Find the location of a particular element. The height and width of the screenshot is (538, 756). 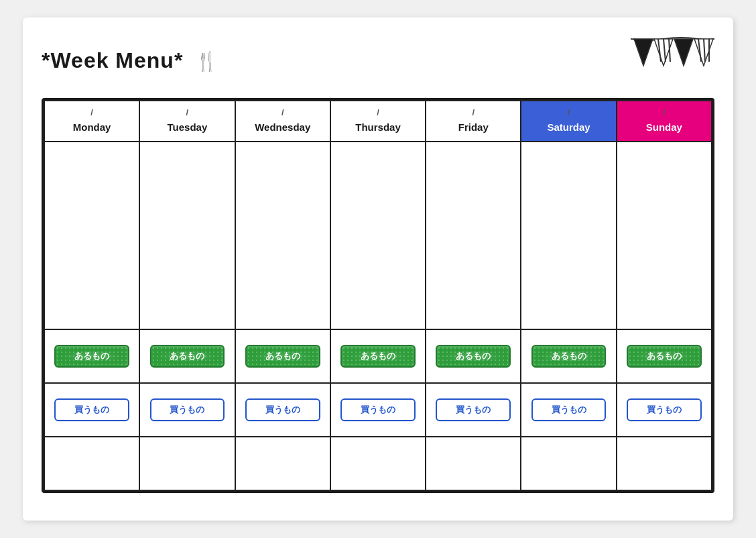

header-saturday: / Saturday is located at coordinates (568, 121).